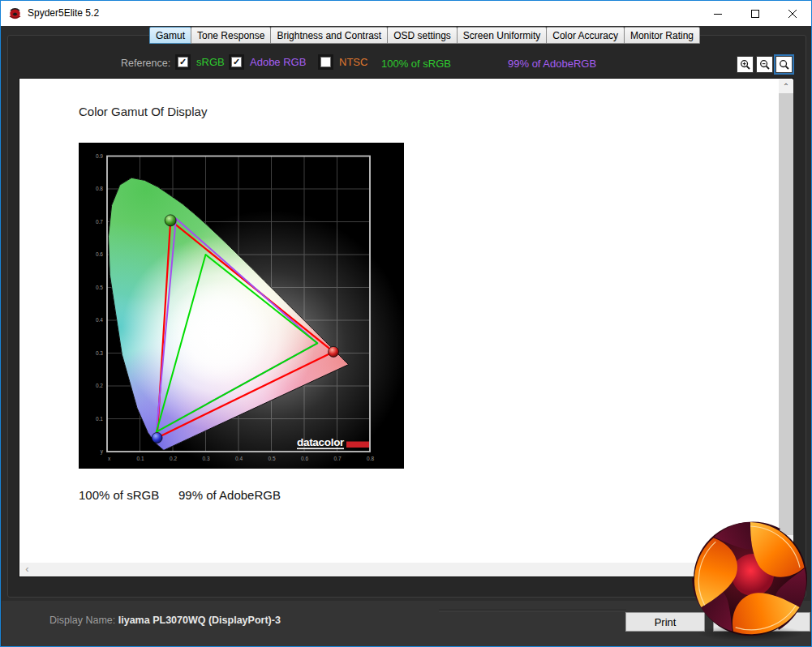 This screenshot has width=812, height=647. What do you see at coordinates (793, 14) in the screenshot?
I see `close-icon` at bounding box center [793, 14].